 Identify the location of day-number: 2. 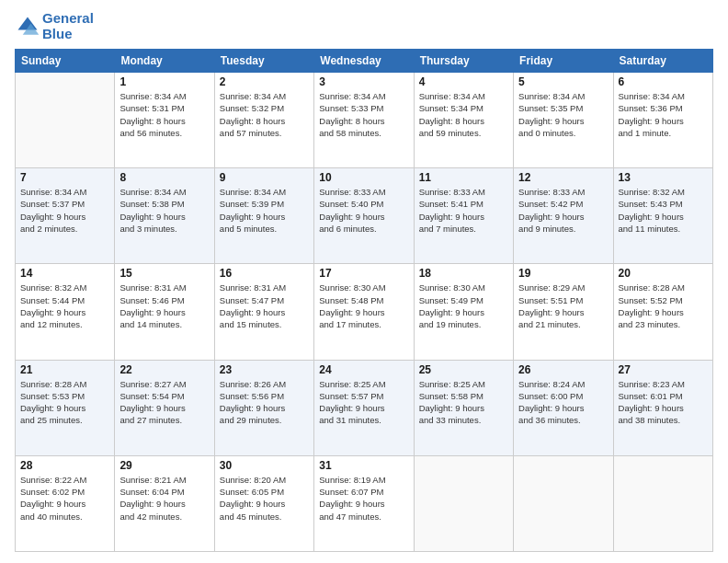
(265, 82).